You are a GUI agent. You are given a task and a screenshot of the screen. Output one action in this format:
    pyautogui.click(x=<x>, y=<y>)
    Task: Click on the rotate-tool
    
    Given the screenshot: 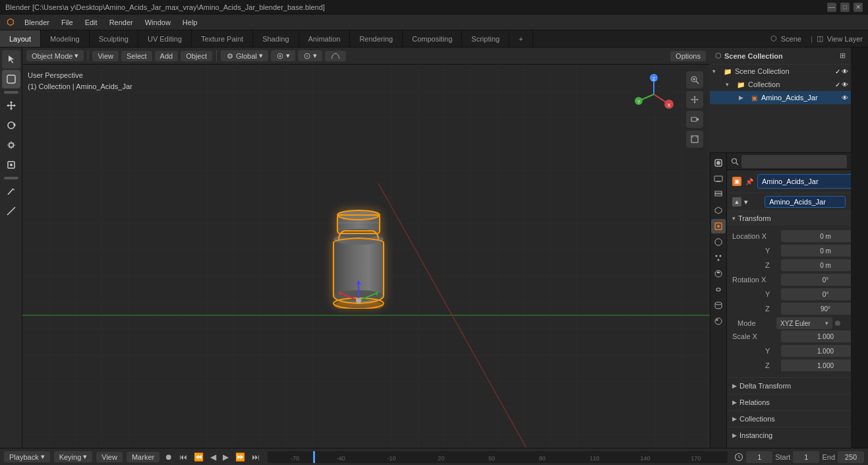 What is the action you would take?
    pyautogui.click(x=11, y=125)
    